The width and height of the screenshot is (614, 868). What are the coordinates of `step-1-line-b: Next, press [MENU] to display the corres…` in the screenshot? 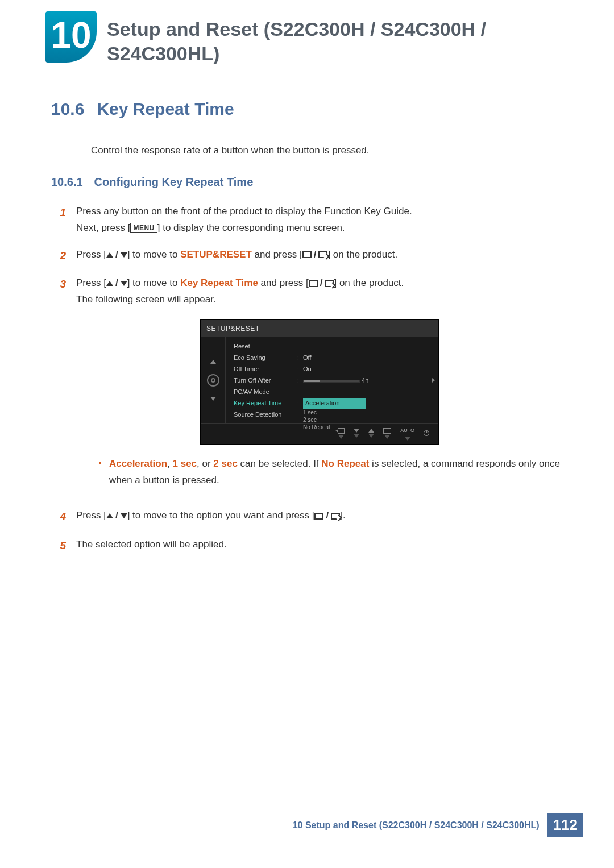 It's located at (244, 229).